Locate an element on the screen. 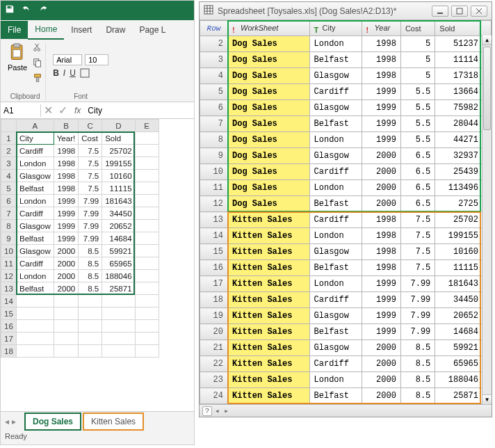 The height and width of the screenshot is (448, 495). cell-city: Cardiff is located at coordinates (335, 301).